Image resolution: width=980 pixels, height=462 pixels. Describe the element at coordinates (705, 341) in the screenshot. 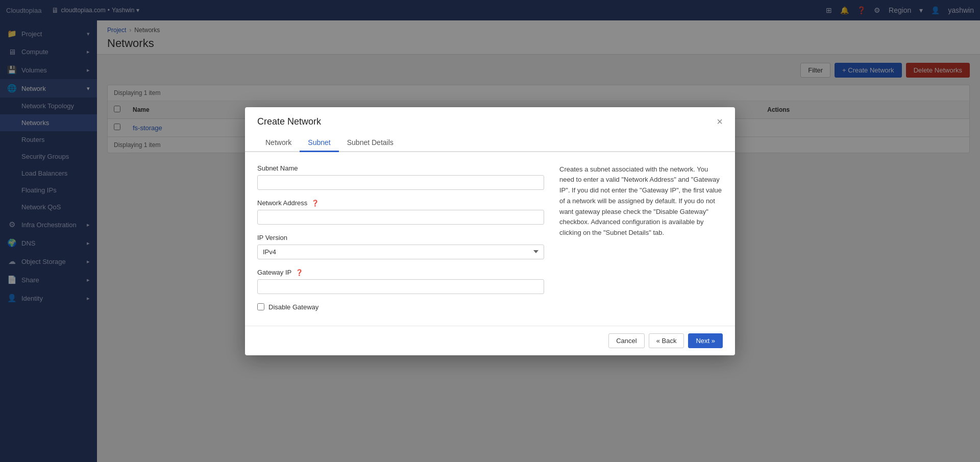

I see `next-button: Next »` at that location.